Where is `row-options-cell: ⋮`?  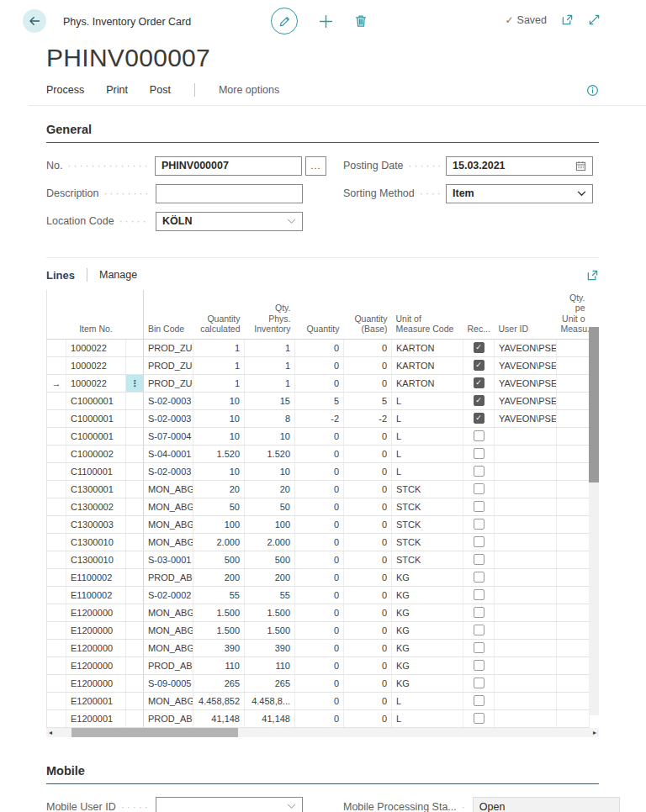 row-options-cell: ⋮ is located at coordinates (135, 383).